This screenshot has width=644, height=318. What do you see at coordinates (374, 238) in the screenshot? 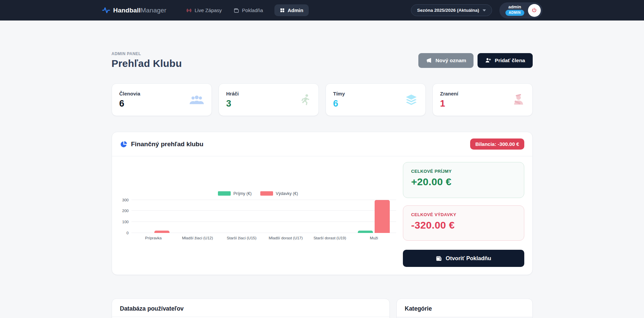
I see `chart-category-label: Muži` at bounding box center [374, 238].